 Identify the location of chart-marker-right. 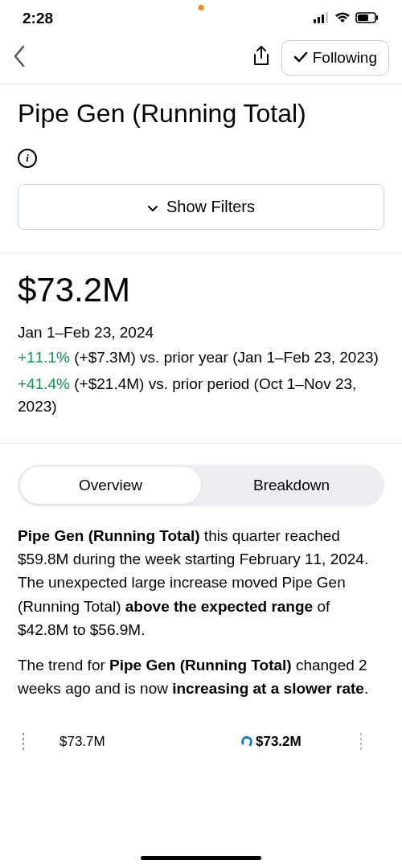
(361, 742).